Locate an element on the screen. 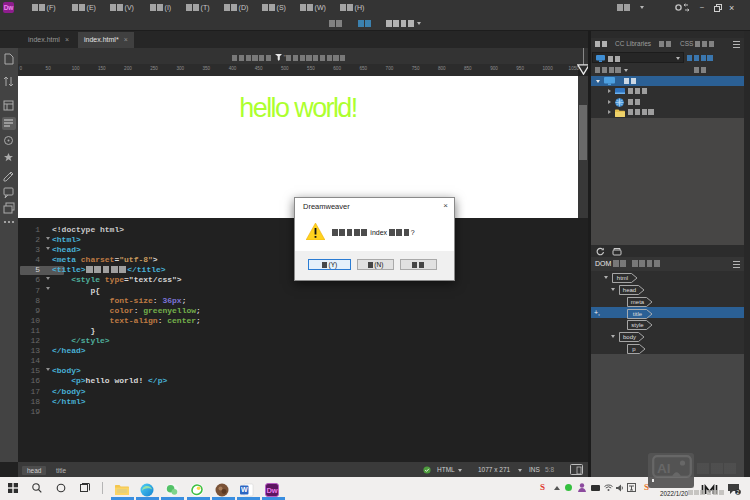 The height and width of the screenshot is (500, 750). svg-text: 2 is located at coordinates (738, 492).